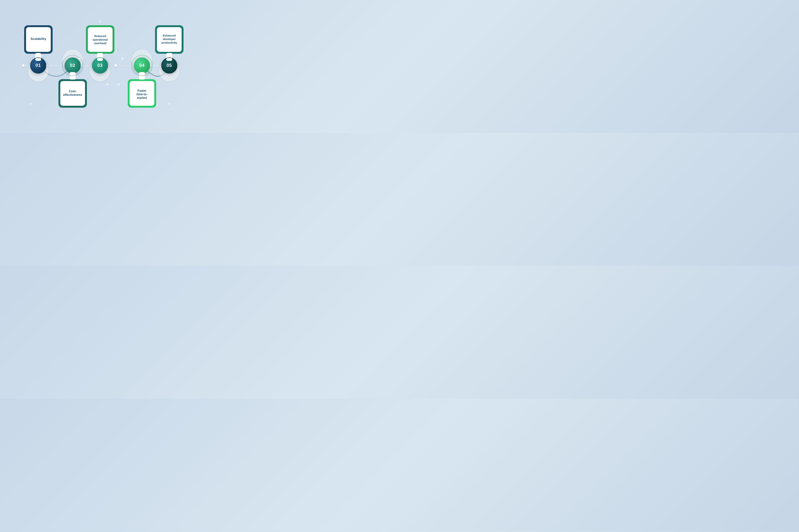  I want to click on svg-text: 04, so click(142, 65).